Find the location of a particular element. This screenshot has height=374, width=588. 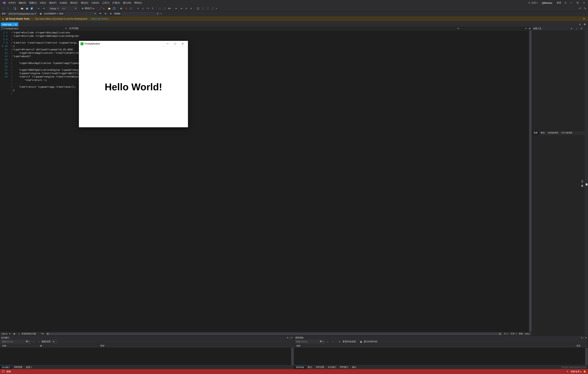

step-out-icon is located at coordinates (153, 8).